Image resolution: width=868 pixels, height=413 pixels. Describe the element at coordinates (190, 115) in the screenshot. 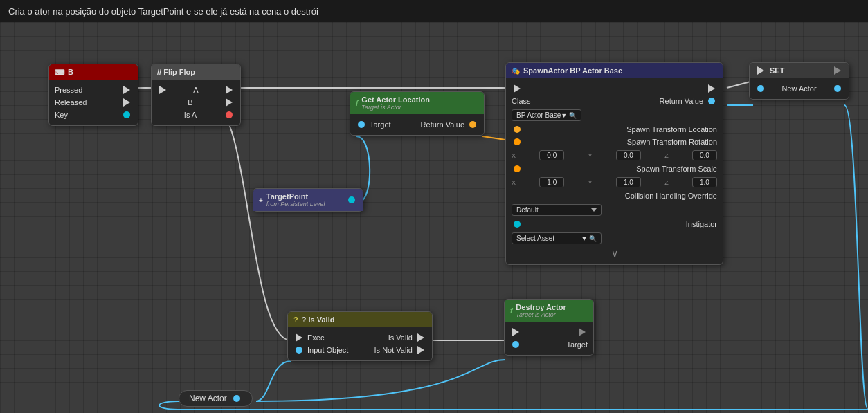

I see `flipflop-isa-label: Is A` at that location.